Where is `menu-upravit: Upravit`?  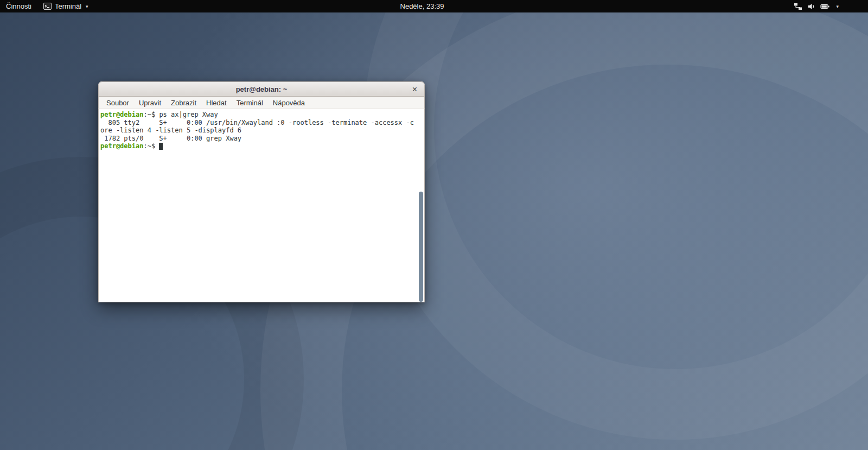
menu-upravit: Upravit is located at coordinates (150, 103).